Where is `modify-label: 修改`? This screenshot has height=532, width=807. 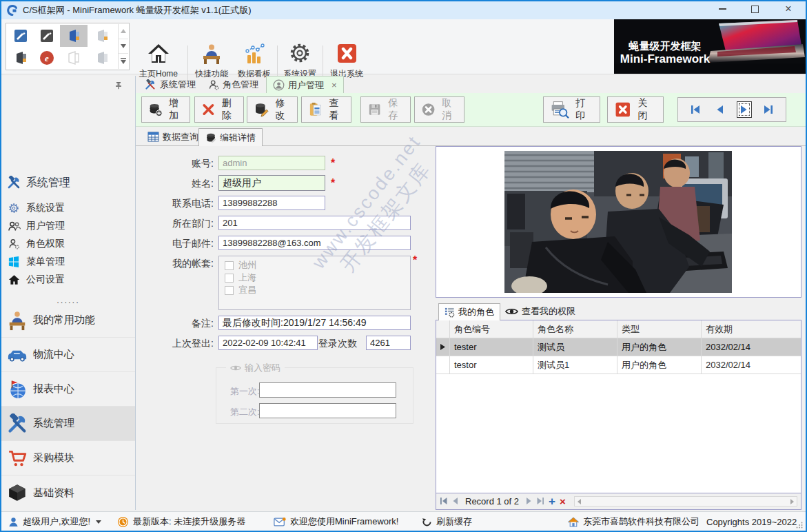
modify-label: 修改 is located at coordinates (284, 110).